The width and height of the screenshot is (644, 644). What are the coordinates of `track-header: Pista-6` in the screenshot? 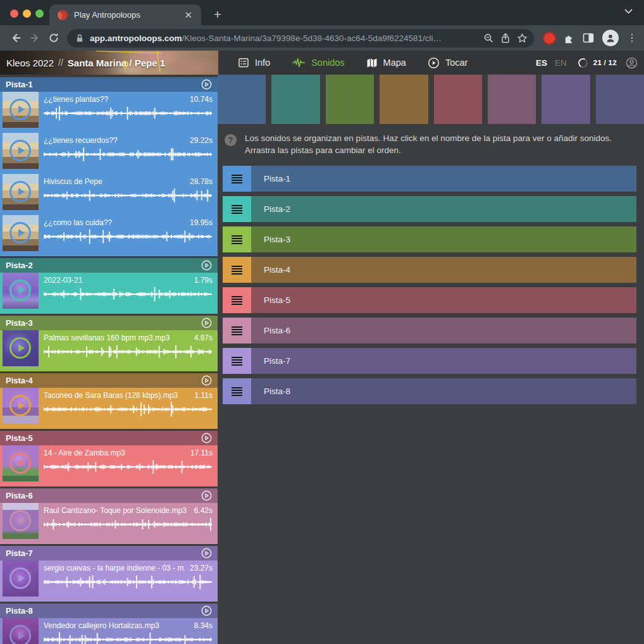 It's located at (109, 496).